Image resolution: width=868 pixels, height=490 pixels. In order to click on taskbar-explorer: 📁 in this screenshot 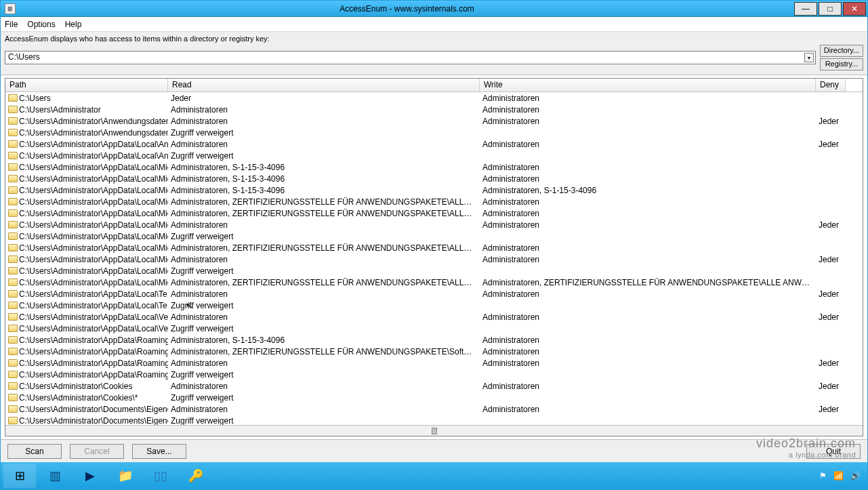, I will do `click(125, 476)`.